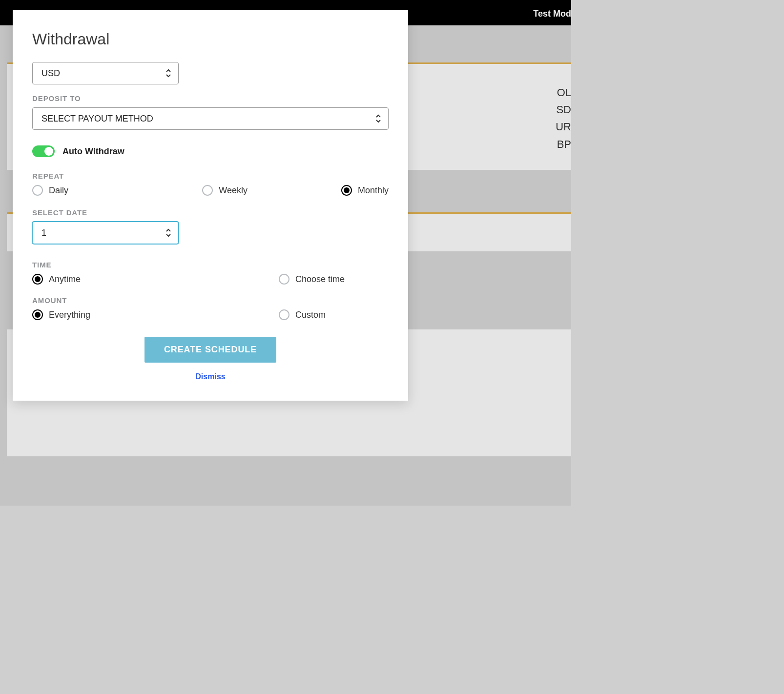  I want to click on currency-select: USD, so click(105, 73).